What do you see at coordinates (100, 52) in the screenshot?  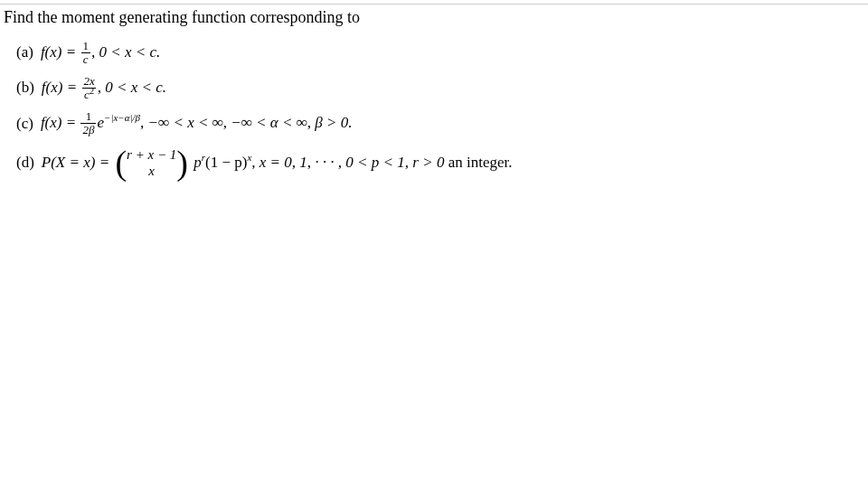 I see `item-a-expr: f(x) = 1 c , 0 < x < c.` at bounding box center [100, 52].